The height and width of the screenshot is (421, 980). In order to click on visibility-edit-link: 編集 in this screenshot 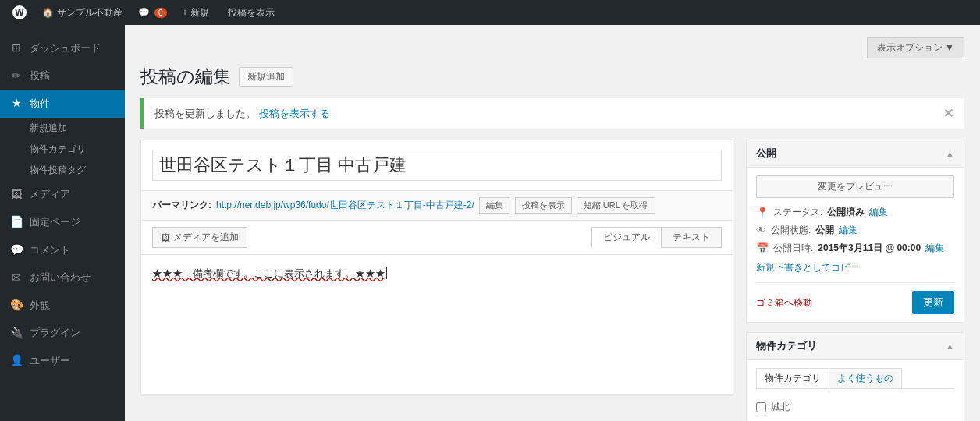, I will do `click(848, 231)`.